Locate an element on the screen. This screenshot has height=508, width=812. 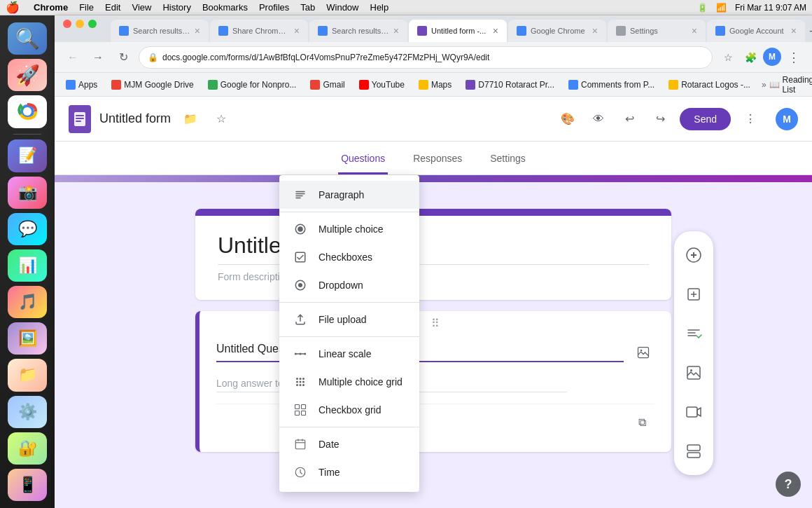
menu-item-multiple-choice-grid: Multiple choice grid is located at coordinates (349, 382).